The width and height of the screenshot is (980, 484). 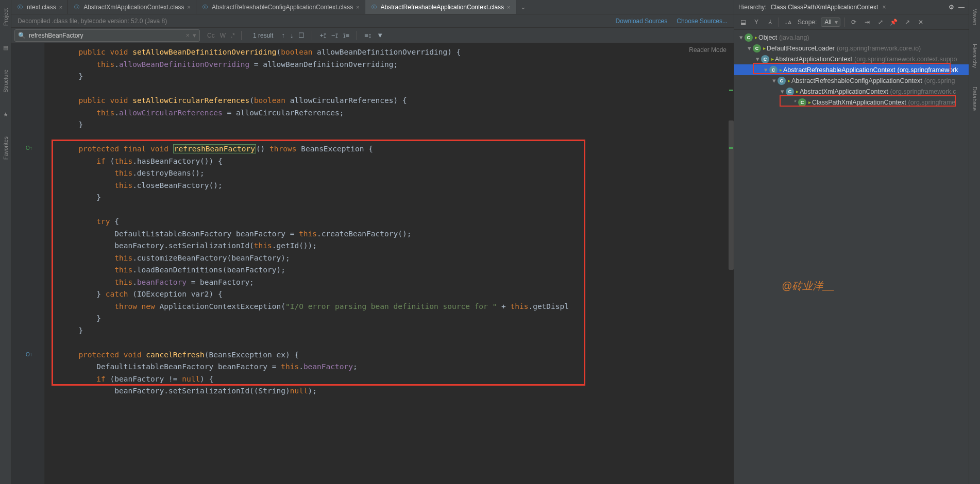 What do you see at coordinates (22, 36) in the screenshot?
I see `search-icon: 🔍` at bounding box center [22, 36].